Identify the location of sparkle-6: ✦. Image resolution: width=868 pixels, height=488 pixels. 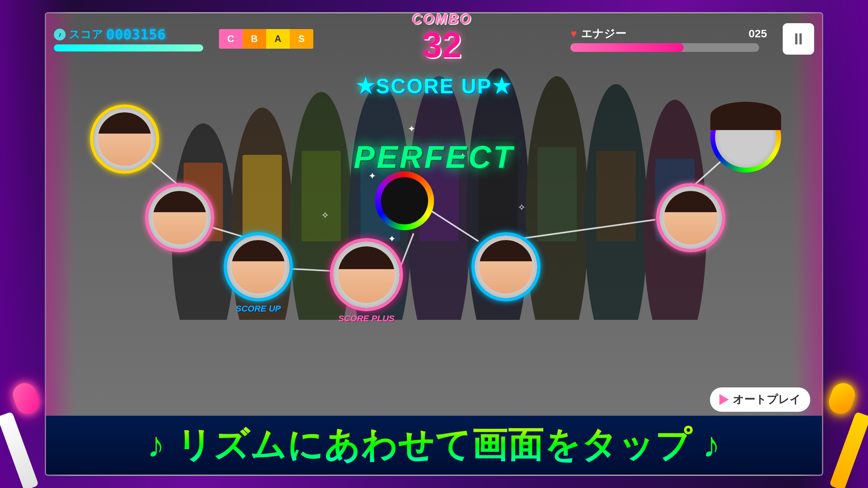
(392, 239).